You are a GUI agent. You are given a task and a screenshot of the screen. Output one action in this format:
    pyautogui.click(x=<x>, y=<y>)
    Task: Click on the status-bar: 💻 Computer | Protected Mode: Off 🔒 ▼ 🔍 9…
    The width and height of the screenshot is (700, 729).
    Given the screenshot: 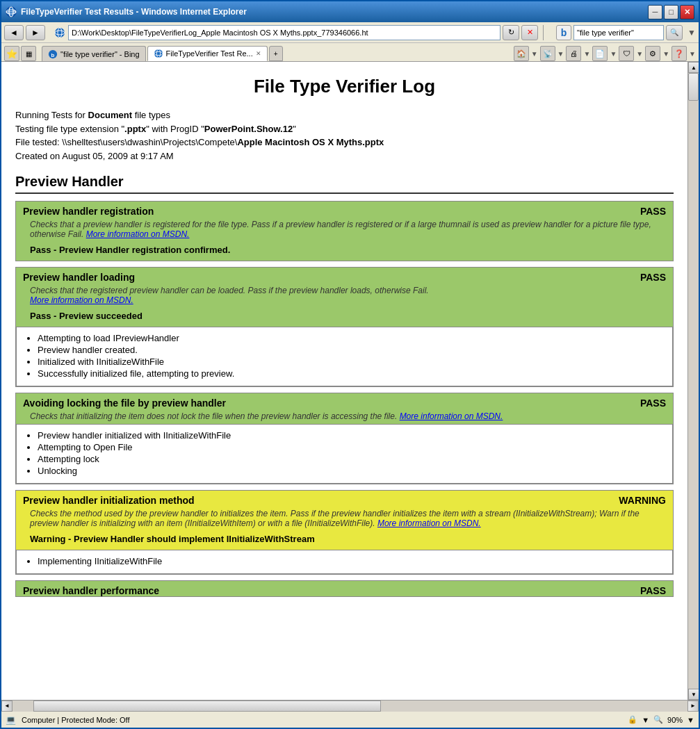 What is the action you would take?
    pyautogui.click(x=350, y=719)
    